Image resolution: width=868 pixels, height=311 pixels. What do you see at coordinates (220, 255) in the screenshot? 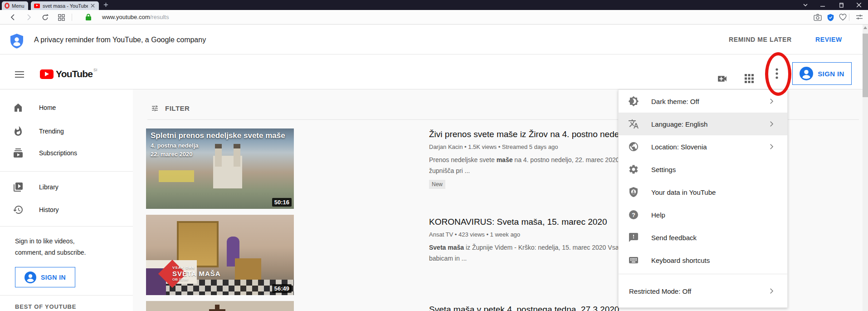
I see `video-thumbnail-2: VSAK DAN SVETA MAŠA OB 21:00 56:49` at bounding box center [220, 255].